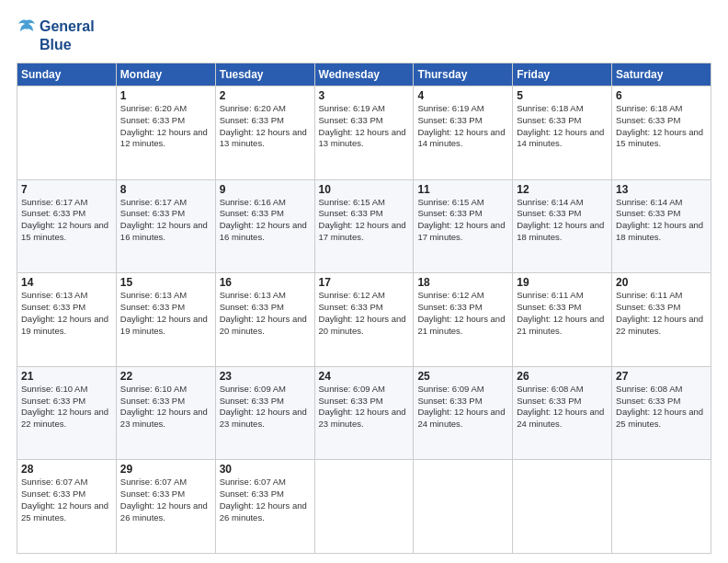 The height and width of the screenshot is (563, 728). What do you see at coordinates (463, 96) in the screenshot?
I see `day-number: 4` at bounding box center [463, 96].